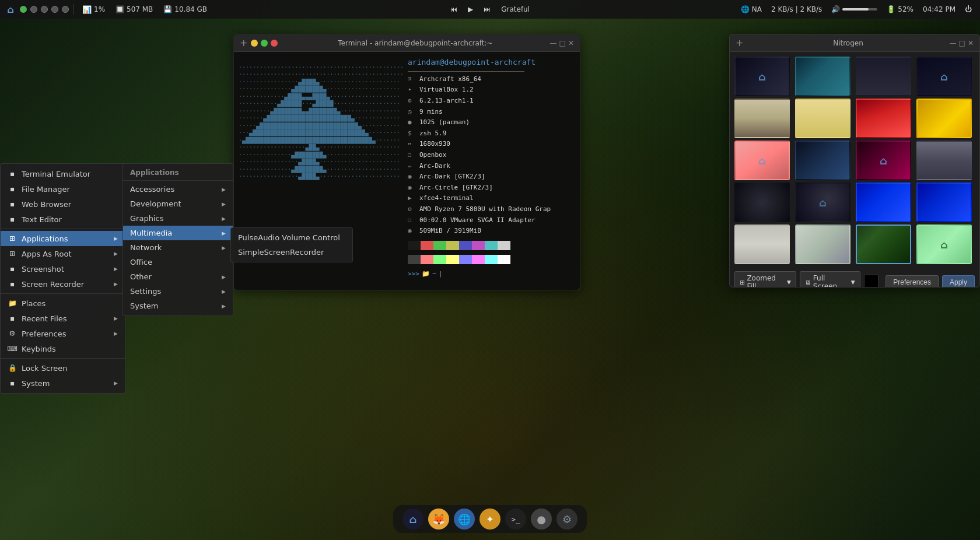  Describe the element at coordinates (244, 43) in the screenshot. I see `terminal-add-tab-button: +` at that location.